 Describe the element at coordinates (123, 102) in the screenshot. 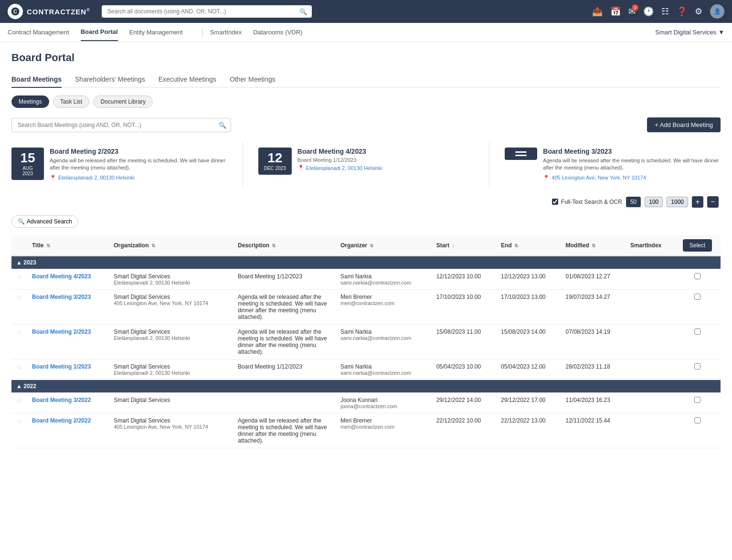

I see `document-library-sub-btn: Document Library` at that location.